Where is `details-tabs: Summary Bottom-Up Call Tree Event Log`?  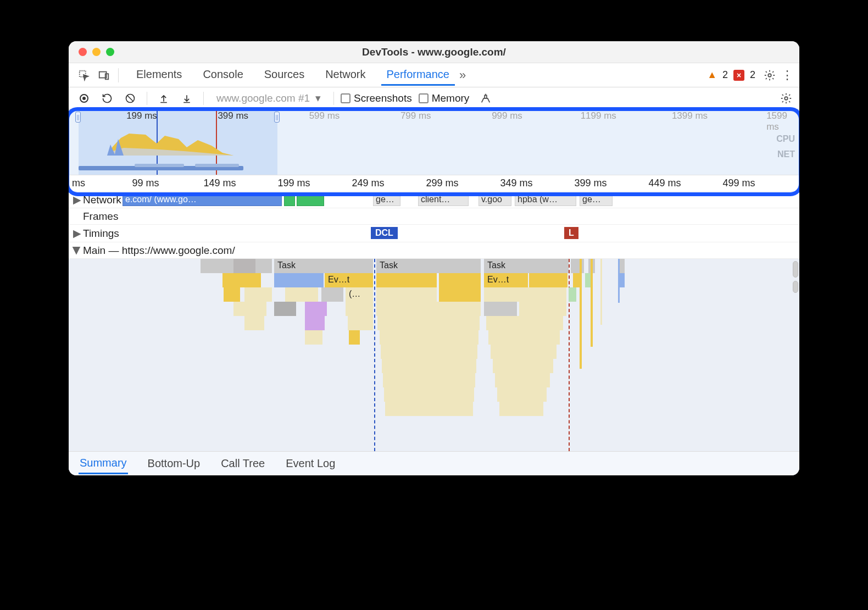
details-tabs: Summary Bottom-Up Call Tree Event Log is located at coordinates (434, 463).